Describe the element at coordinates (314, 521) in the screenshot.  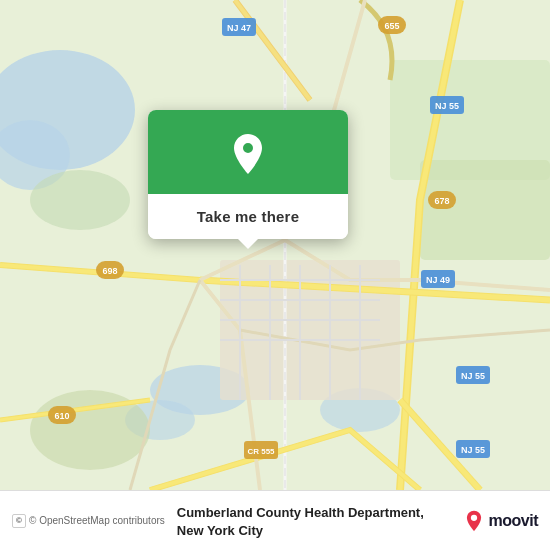
I see `location-info: Cumberland County Health Department, New…` at that location.